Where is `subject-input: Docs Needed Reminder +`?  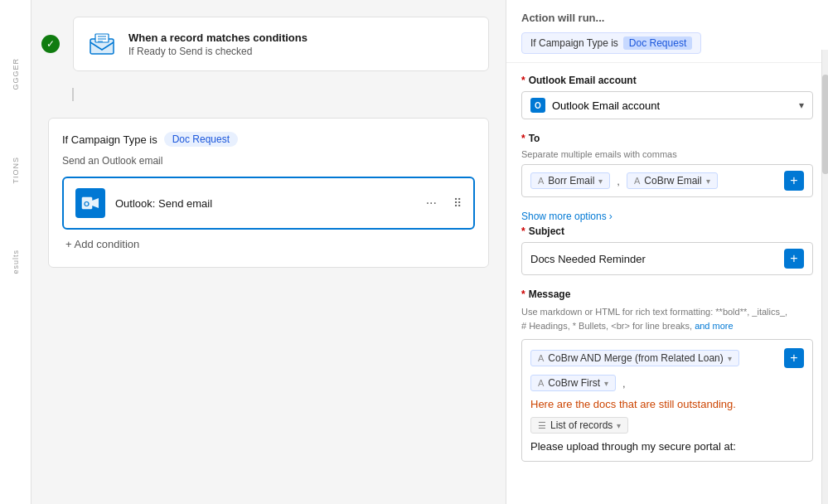
subject-input: Docs Needed Reminder + is located at coordinates (667, 259).